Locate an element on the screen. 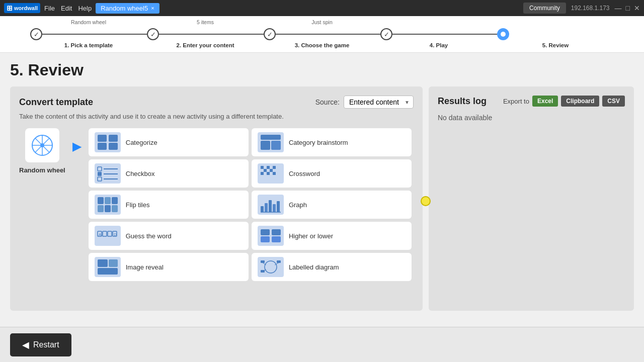 The width and height of the screenshot is (644, 362). categorize-label: Categorize is located at coordinates (142, 143).